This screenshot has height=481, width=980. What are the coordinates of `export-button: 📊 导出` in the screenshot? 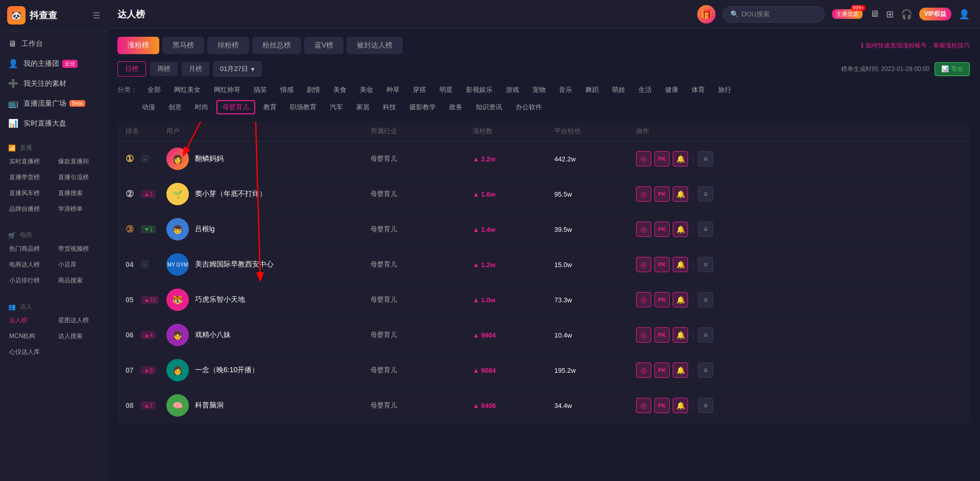 It's located at (952, 69).